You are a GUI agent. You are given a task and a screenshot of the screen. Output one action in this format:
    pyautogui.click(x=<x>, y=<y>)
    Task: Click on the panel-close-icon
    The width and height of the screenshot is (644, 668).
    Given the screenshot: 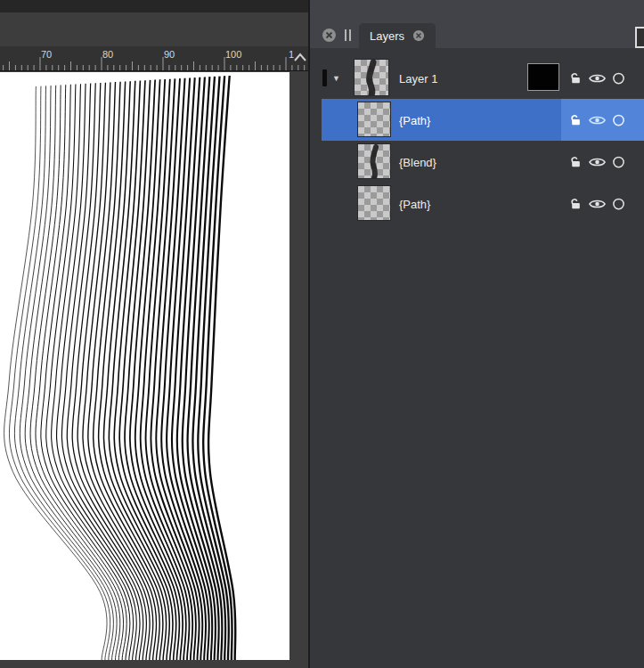 What is the action you would take?
    pyautogui.click(x=330, y=36)
    